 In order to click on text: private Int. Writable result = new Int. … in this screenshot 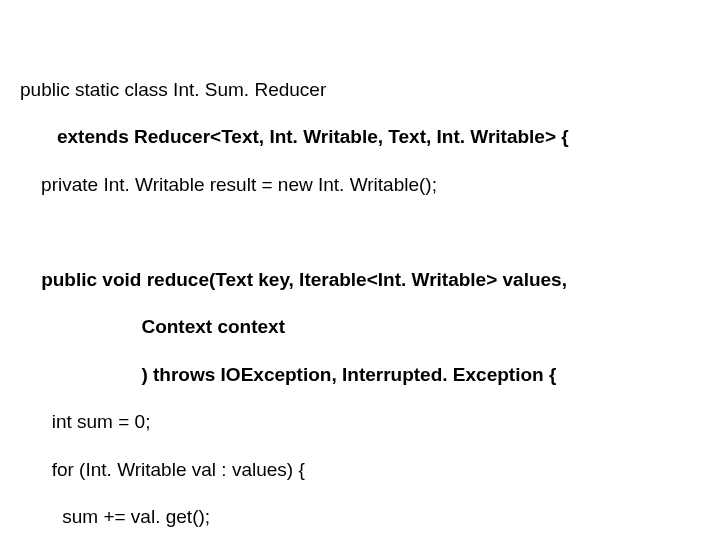, I will do `click(228, 184)`.